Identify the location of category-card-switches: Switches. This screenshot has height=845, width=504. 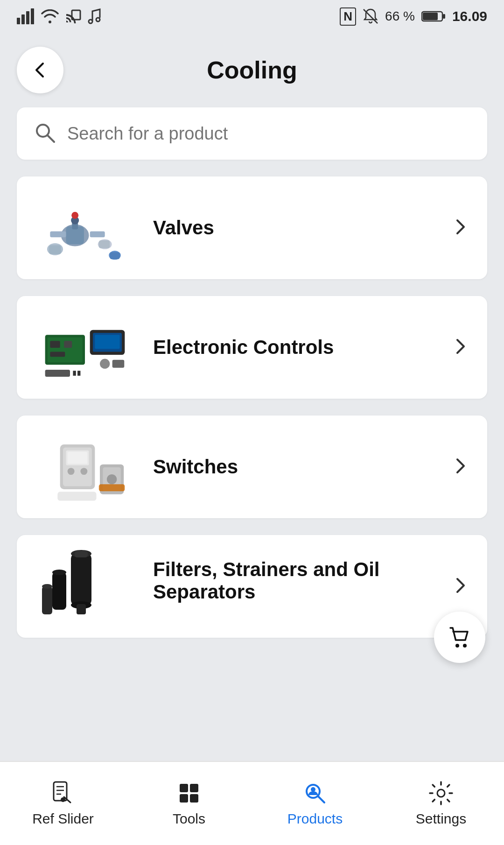
(252, 467).